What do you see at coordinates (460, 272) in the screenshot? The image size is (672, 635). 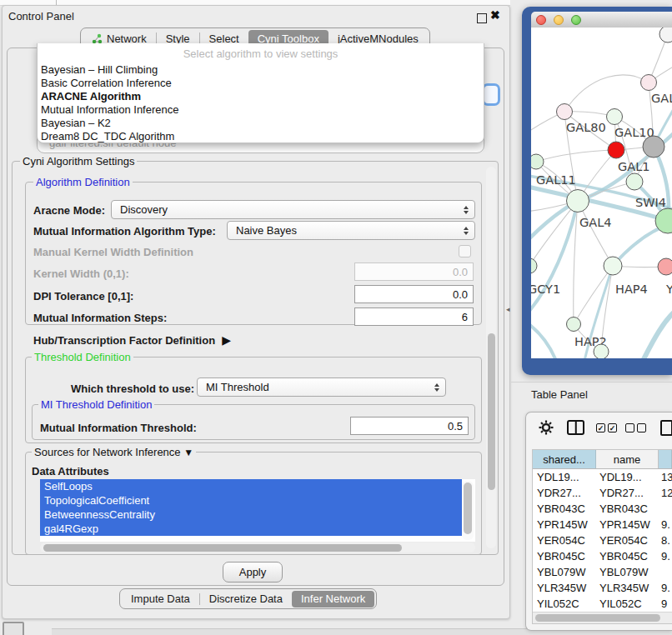 I see `kernel-width-value: 0.0` at bounding box center [460, 272].